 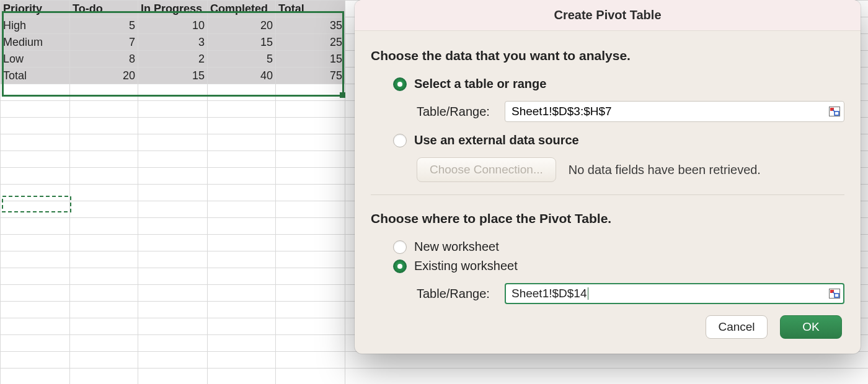 What do you see at coordinates (104, 59) in the screenshot?
I see `cell-todo: 8` at bounding box center [104, 59].